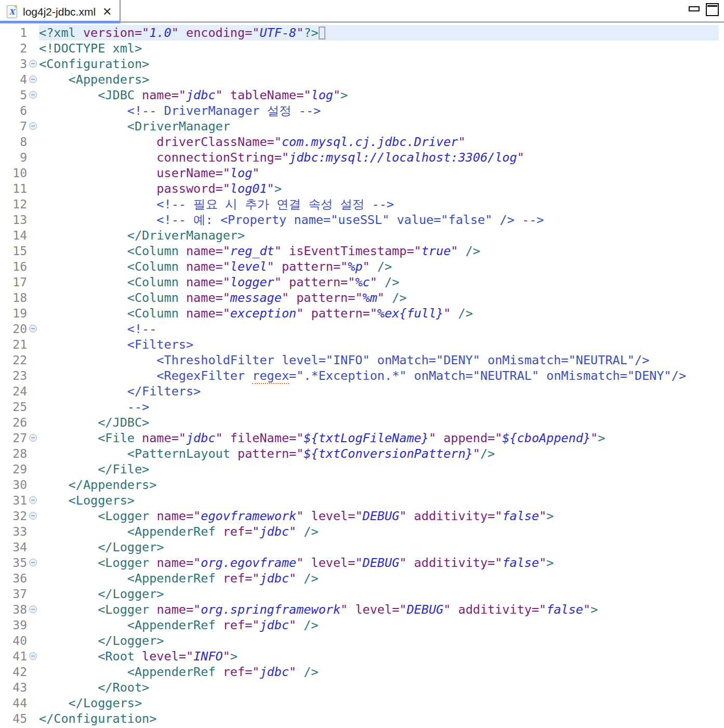  What do you see at coordinates (379, 204) in the screenshot?
I see `code-text: <!-- 필요 시 추가 연결 속성 설정 -->` at bounding box center [379, 204].